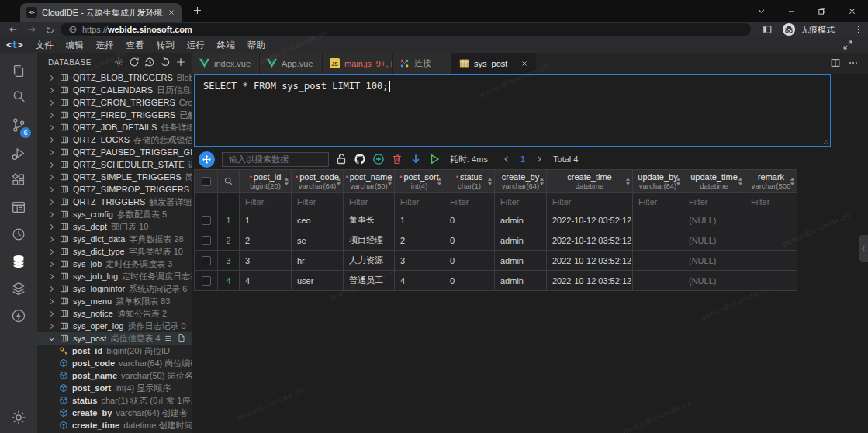 The height and width of the screenshot is (433, 868). What do you see at coordinates (420, 241) in the screenshot?
I see `cell-post_sort: 2` at bounding box center [420, 241].